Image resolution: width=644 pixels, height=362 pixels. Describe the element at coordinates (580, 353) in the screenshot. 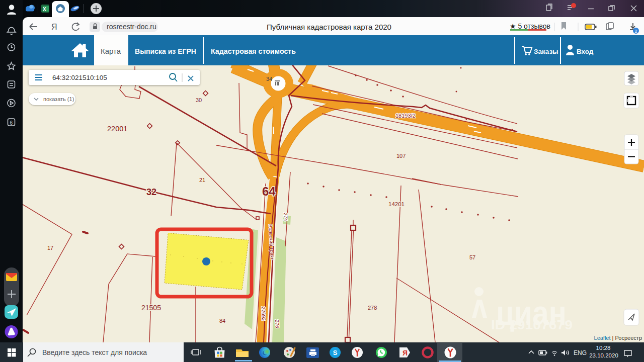

I see `svg-text: ENG` at that location.